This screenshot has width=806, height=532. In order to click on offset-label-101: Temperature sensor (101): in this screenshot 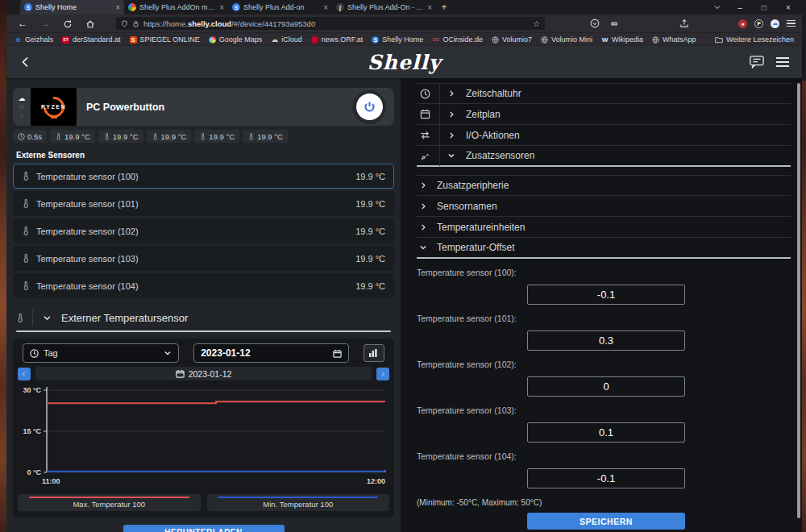, I will do `click(604, 318)`.